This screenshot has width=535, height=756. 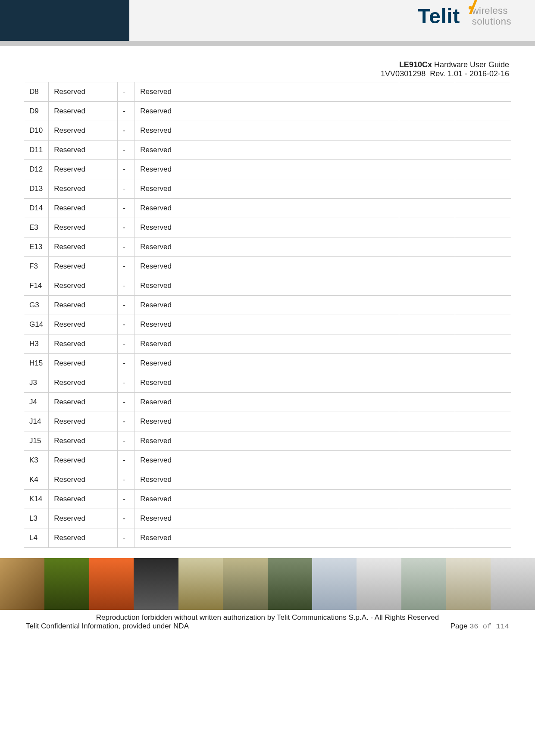 I want to click on table-row: H3Reserved-Reserved, so click(x=268, y=344).